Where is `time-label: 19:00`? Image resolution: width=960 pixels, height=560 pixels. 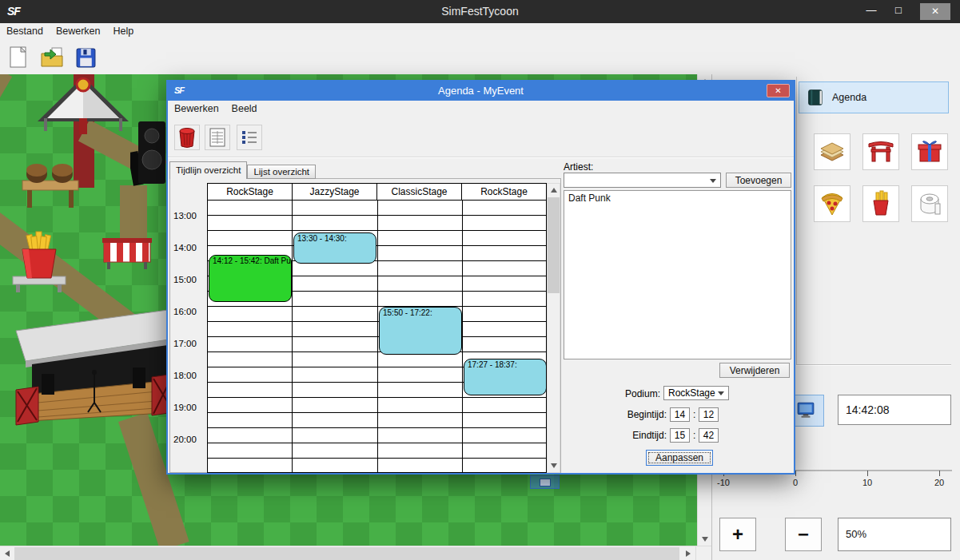
time-label: 19:00 is located at coordinates (185, 407).